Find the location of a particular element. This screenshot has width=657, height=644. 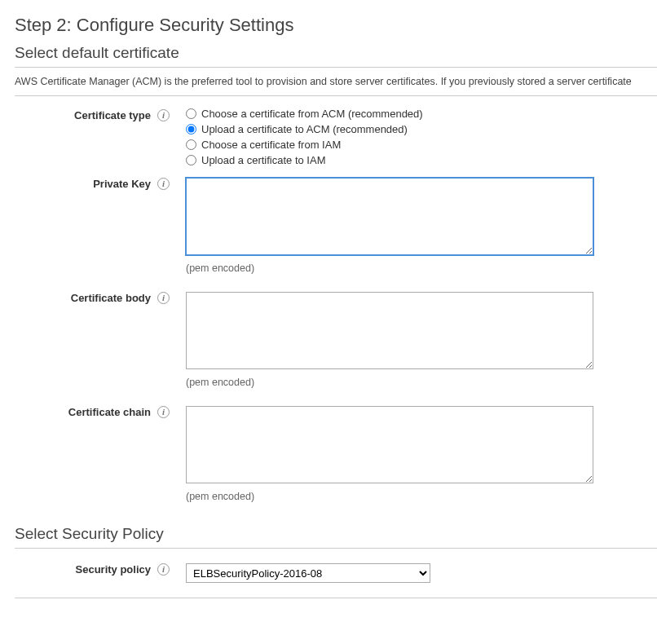

certificate-body-label: Certificate body is located at coordinates (111, 298).